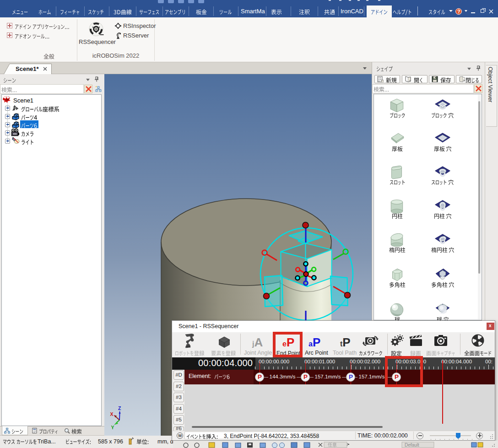  What do you see at coordinates (113, 427) in the screenshot?
I see `svg-text: Y` at bounding box center [113, 427].